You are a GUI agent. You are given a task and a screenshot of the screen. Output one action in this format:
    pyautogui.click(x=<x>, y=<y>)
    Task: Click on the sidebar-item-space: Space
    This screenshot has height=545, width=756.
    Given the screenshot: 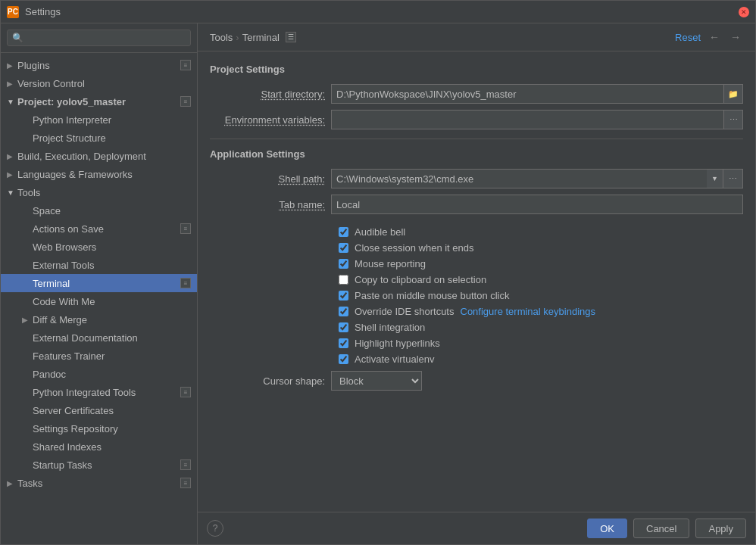 What is the action you would take?
    pyautogui.click(x=98, y=210)
    